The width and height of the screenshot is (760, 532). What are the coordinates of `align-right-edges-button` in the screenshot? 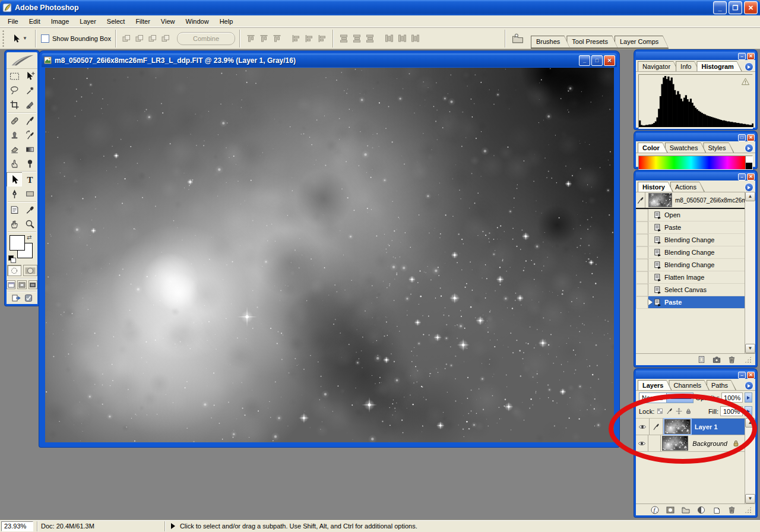 It's located at (322, 39).